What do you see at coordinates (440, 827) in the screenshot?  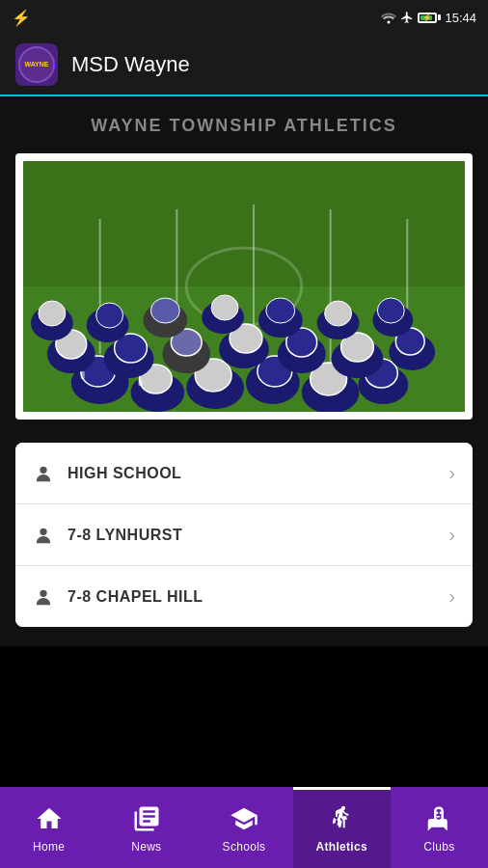 I see `nav-item-clubs: Clubs` at bounding box center [440, 827].